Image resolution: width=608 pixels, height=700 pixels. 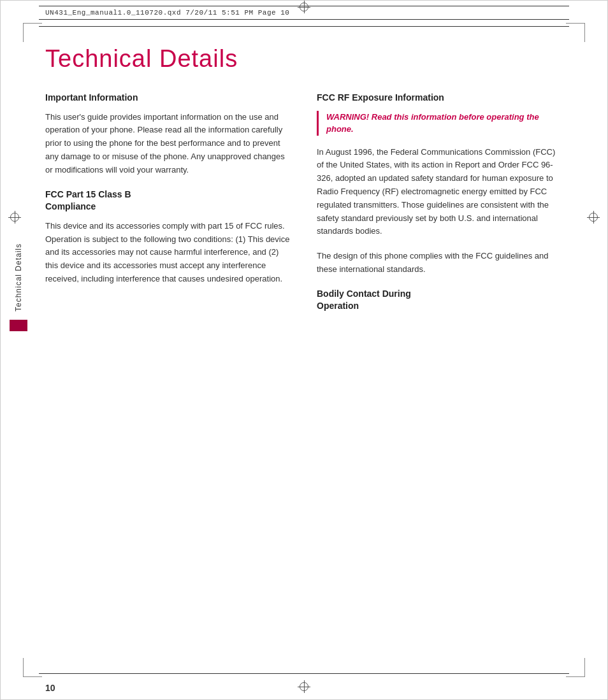 What do you see at coordinates (440, 124) in the screenshot?
I see `warning-block: WARNING! Read this information before op…` at bounding box center [440, 124].